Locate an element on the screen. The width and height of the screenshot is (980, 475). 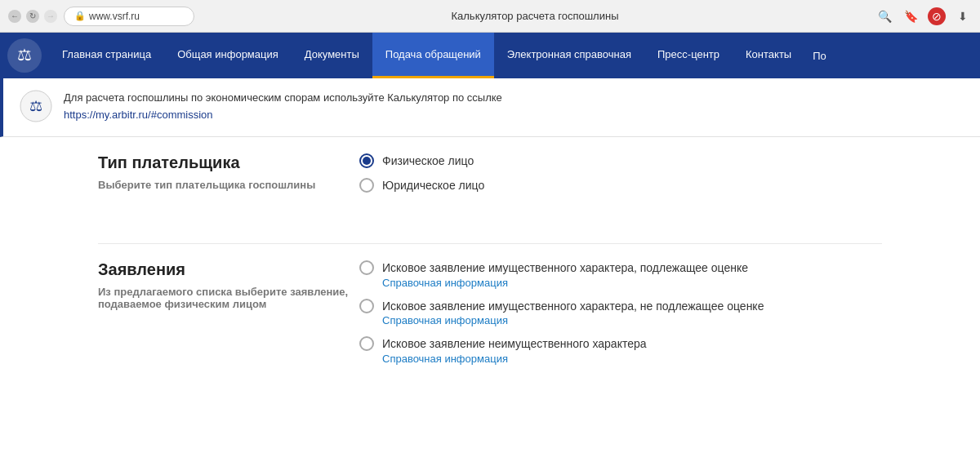
claim-option-non-property: Исковое заявление неимущественного харак… is located at coordinates (621, 351).